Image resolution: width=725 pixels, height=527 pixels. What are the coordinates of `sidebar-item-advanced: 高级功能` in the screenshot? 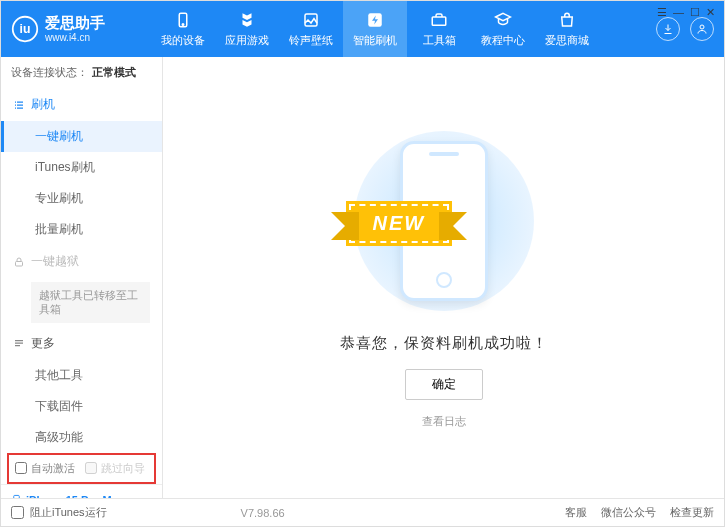 It's located at (82, 438).